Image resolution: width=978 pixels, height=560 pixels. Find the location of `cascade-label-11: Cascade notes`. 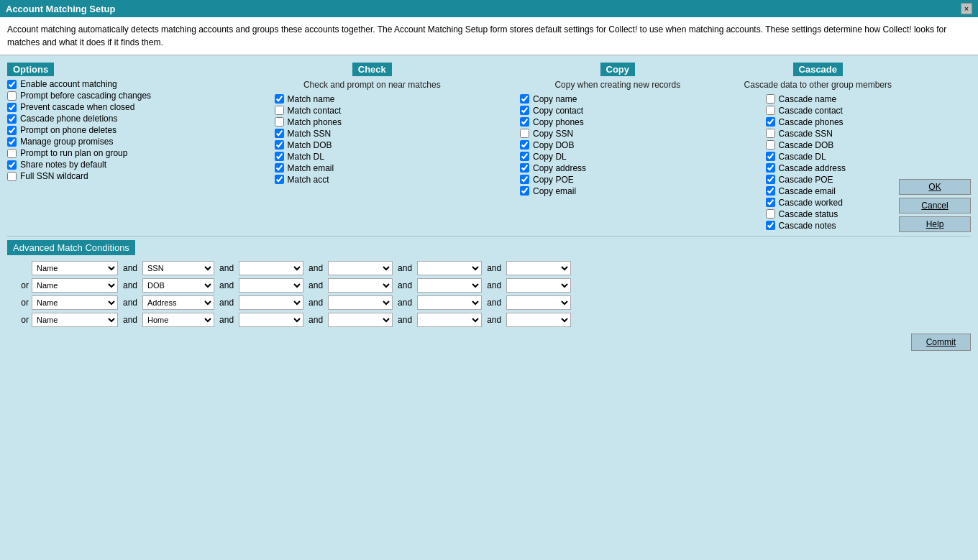

cascade-label-11: Cascade notes is located at coordinates (808, 226).